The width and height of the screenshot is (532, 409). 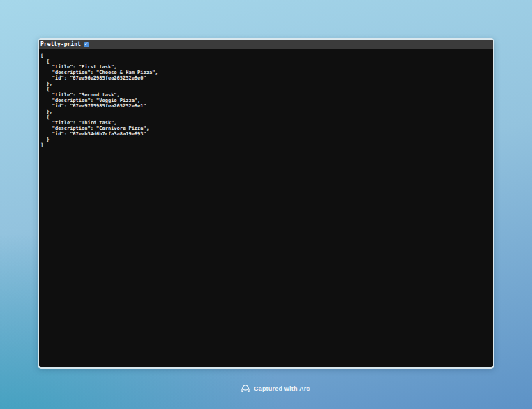 I want to click on pretty-print-checkbox: ✓, so click(x=86, y=45).